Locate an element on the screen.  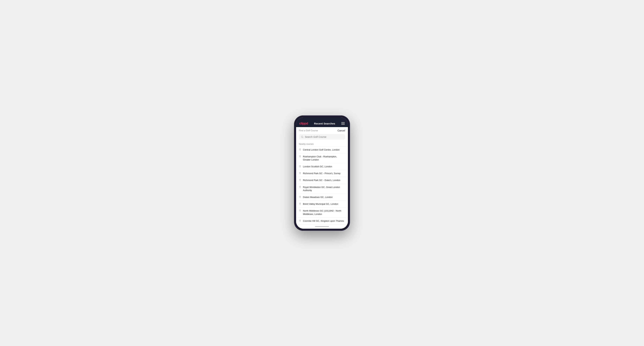
search-box is located at coordinates (322, 137).